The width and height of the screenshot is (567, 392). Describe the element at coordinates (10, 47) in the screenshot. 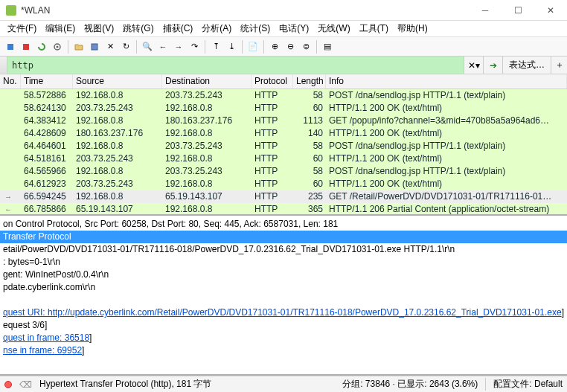

I see `start-capture-icon` at that location.